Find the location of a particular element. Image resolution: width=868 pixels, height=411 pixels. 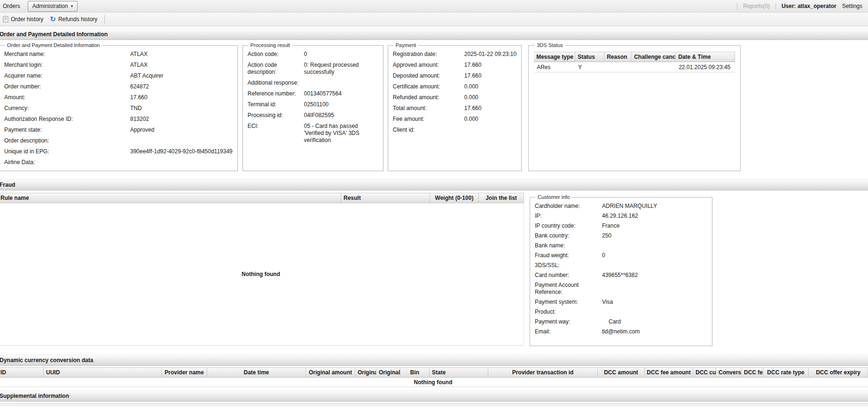

field-row: Acquirer name:ABT Acquirer is located at coordinates (118, 76).